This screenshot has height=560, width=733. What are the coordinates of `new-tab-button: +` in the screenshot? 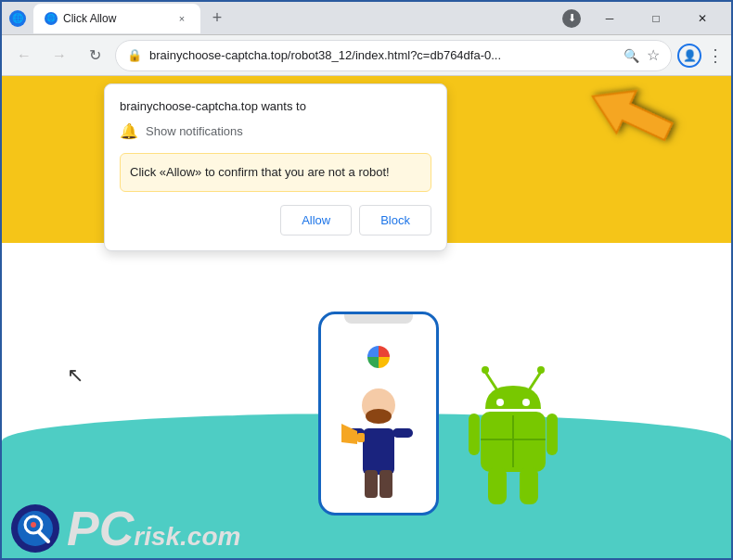 It's located at (217, 19).